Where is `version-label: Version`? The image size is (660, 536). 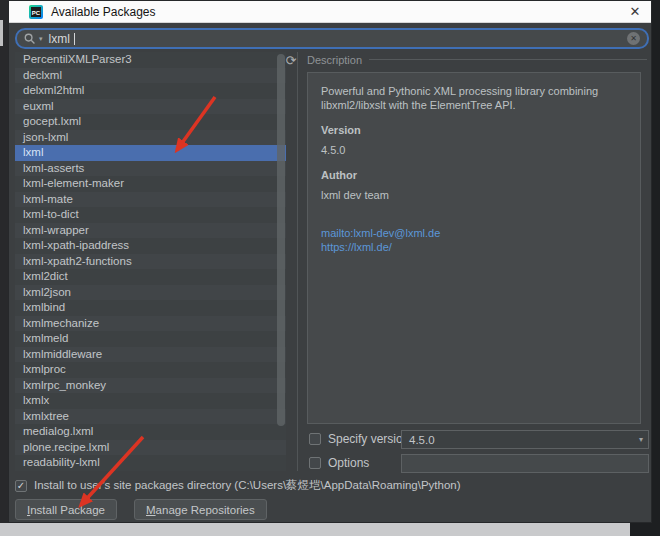 version-label: Version is located at coordinates (474, 130).